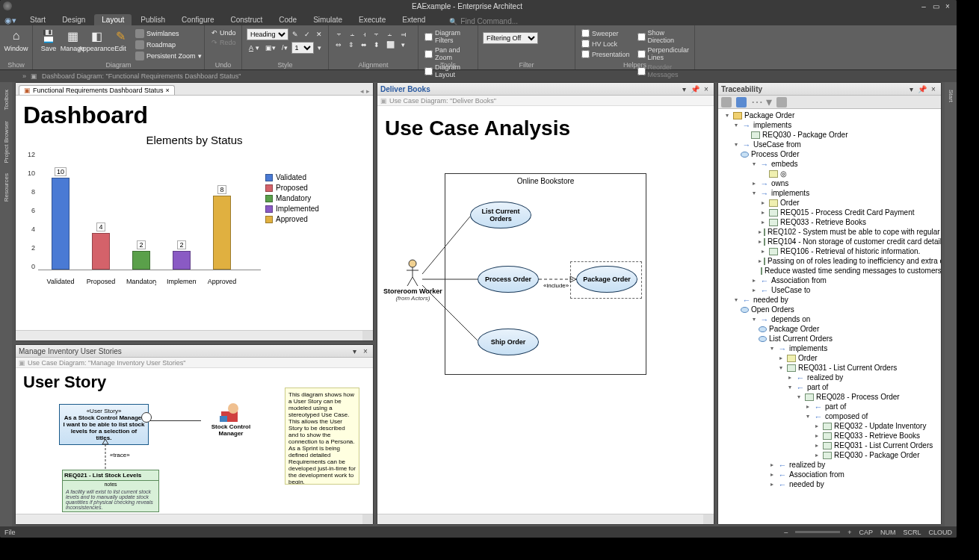 This screenshot has height=560, width=979. What do you see at coordinates (830, 397) in the screenshot?
I see `tree-node: ▾REQ028 - Process Order` at bounding box center [830, 397].